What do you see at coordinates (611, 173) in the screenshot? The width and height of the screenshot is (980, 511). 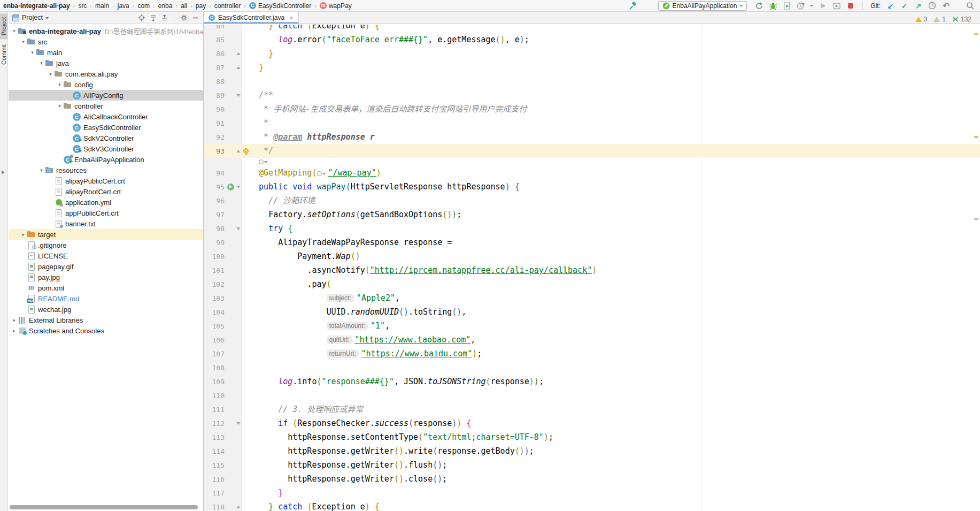 I see `code-text: @GetMapping("/wap-pay")` at bounding box center [611, 173].